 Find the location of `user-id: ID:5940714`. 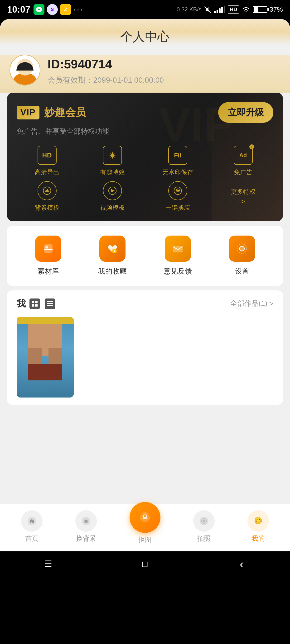

user-id: ID:5940714 is located at coordinates (164, 64).